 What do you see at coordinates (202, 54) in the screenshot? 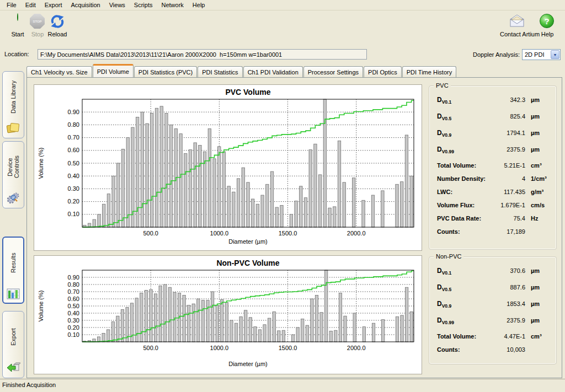
I see `location-input` at bounding box center [202, 54].